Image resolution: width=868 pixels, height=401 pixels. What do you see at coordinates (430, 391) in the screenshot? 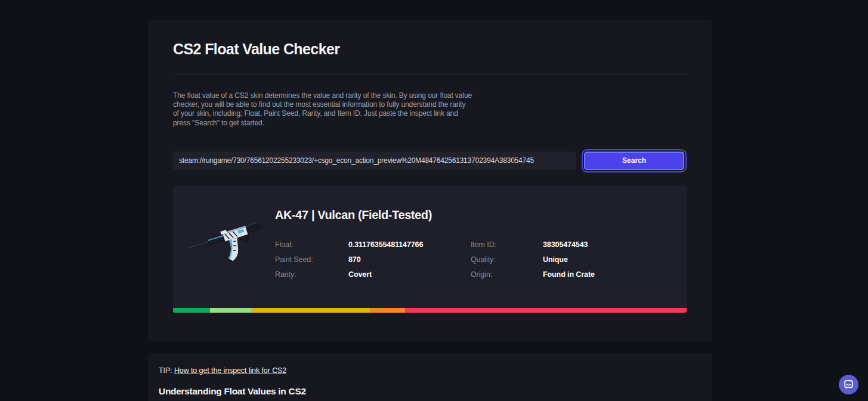
I see `section-heading: Understanding Float Values in CS2` at bounding box center [430, 391].